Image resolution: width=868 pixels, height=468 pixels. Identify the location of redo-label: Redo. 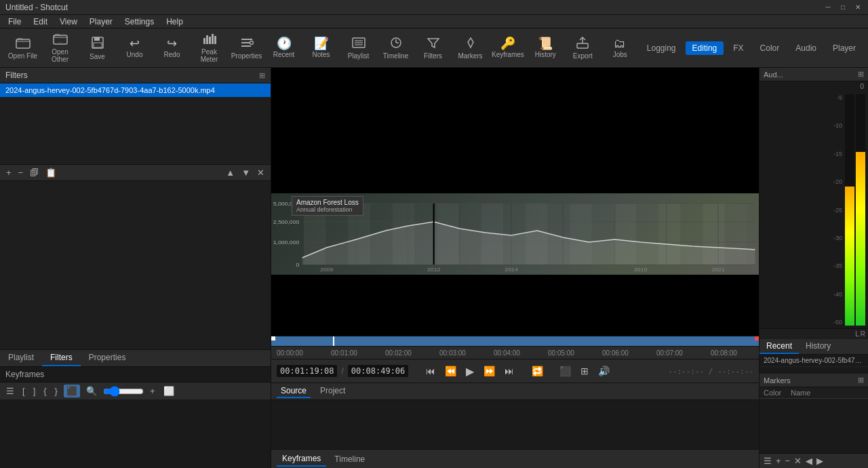
(172, 54).